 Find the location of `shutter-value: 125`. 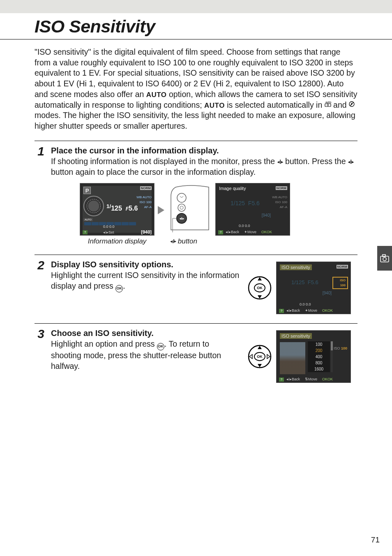

shutter-value: 125 is located at coordinates (117, 209).